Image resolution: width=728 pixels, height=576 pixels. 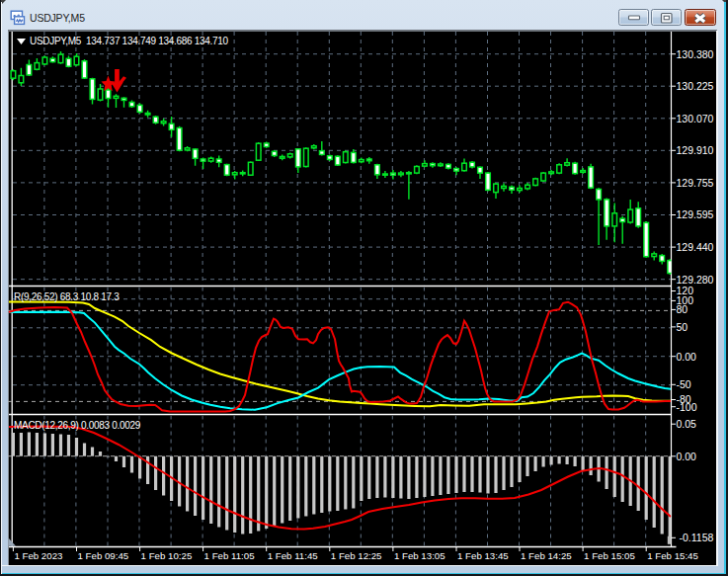 What do you see at coordinates (609, 555) in the screenshot?
I see `svg-text: 1 Feb 15:05` at bounding box center [609, 555].